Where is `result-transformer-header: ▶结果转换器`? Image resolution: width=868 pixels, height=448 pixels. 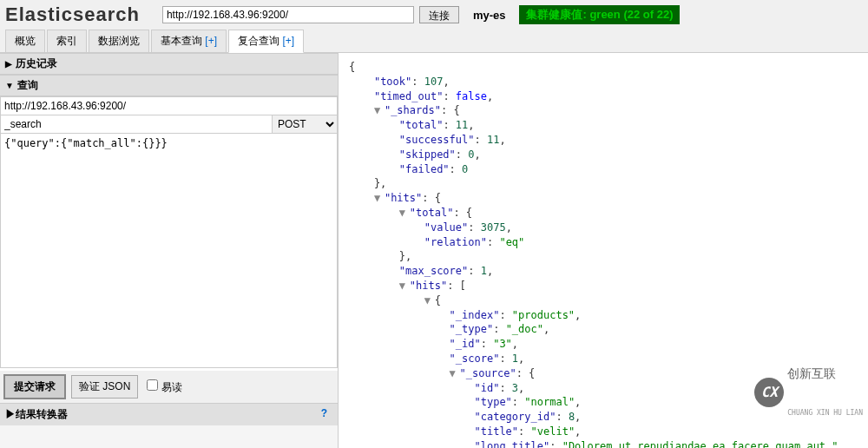 result-transformer-header: ▶结果转换器 is located at coordinates (36, 415).